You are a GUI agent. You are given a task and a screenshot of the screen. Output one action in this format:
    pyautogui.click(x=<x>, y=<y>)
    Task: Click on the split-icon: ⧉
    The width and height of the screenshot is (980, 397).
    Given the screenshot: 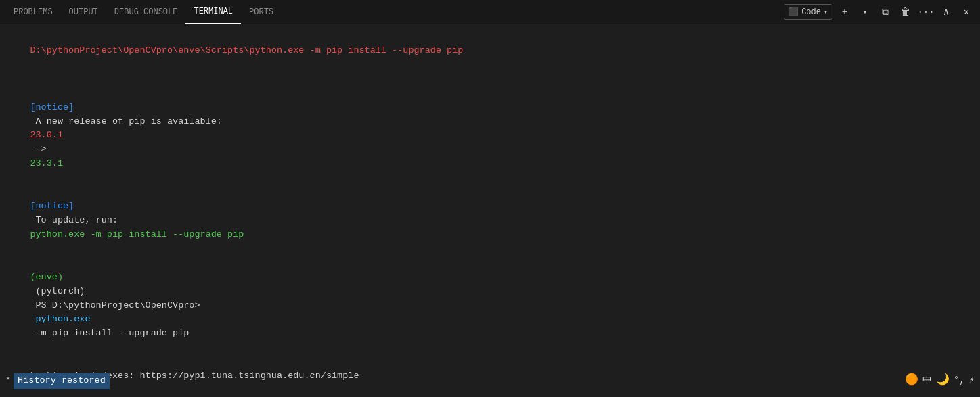 What is the action you would take?
    pyautogui.click(x=885, y=12)
    